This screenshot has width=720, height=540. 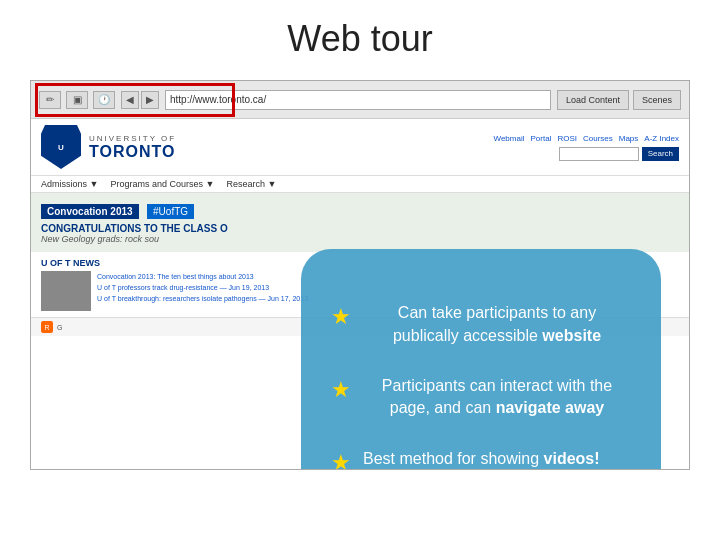 What do you see at coordinates (629, 138) in the screenshot?
I see `link-maps: Maps` at bounding box center [629, 138].